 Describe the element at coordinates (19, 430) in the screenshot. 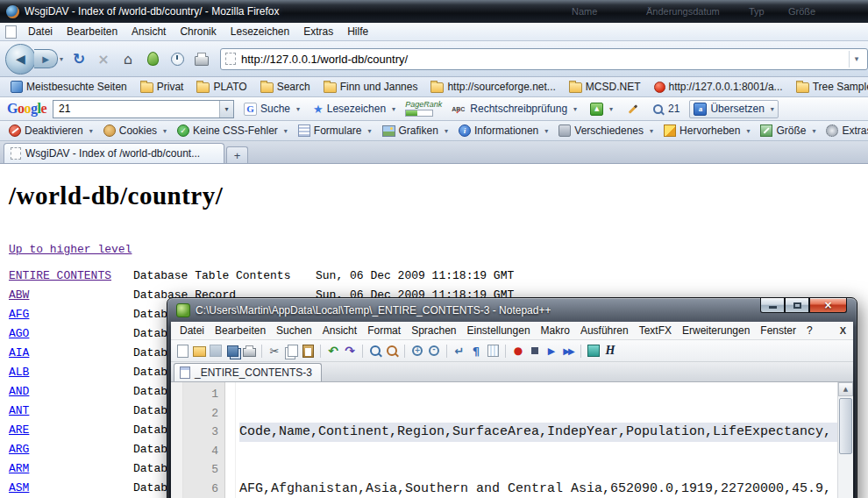

I see `listing-link: ARE` at that location.